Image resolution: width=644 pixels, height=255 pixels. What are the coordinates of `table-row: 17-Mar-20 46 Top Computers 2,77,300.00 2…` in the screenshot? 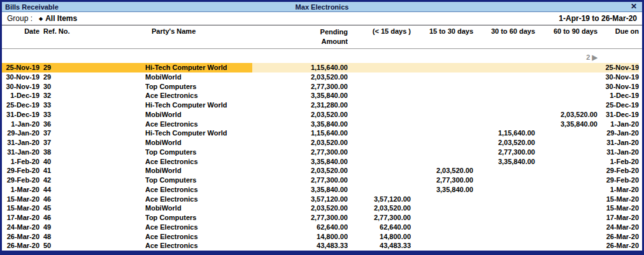 It's located at (322, 217).